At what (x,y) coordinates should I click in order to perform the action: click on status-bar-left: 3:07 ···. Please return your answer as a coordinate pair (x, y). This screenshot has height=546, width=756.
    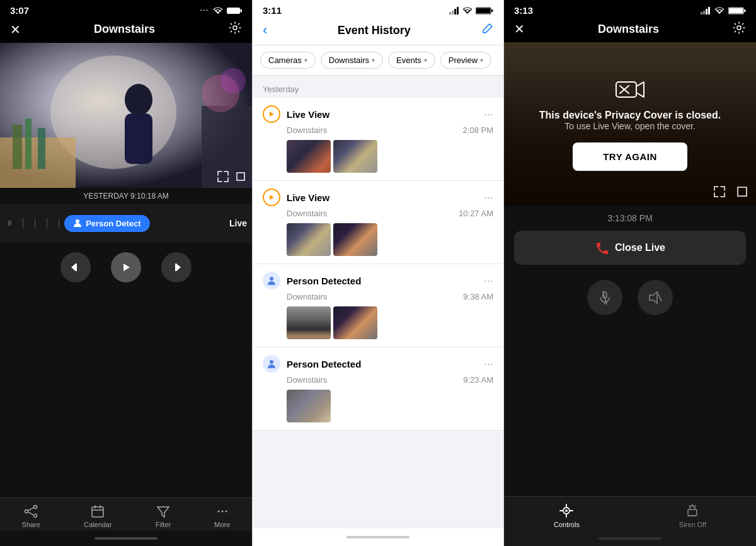
    Looking at the image, I should click on (126, 9).